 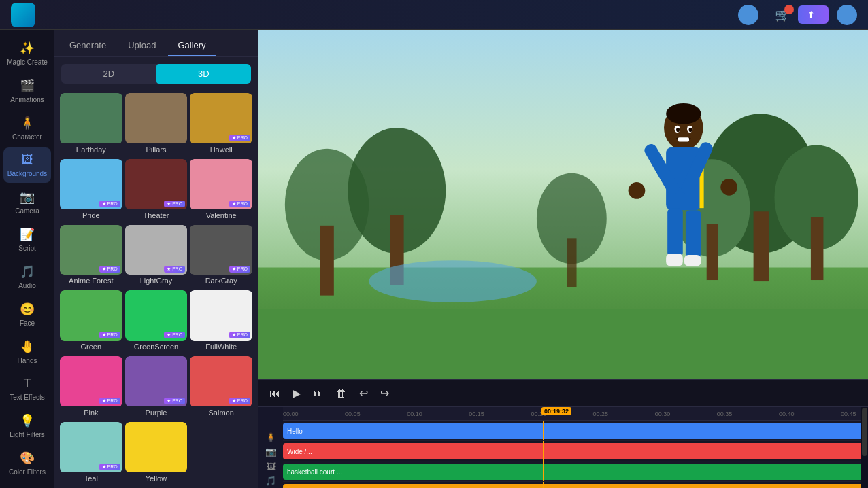 What do you see at coordinates (27, 277) in the screenshot?
I see `sidebar-item-audio: 🎵 Audio` at bounding box center [27, 277].